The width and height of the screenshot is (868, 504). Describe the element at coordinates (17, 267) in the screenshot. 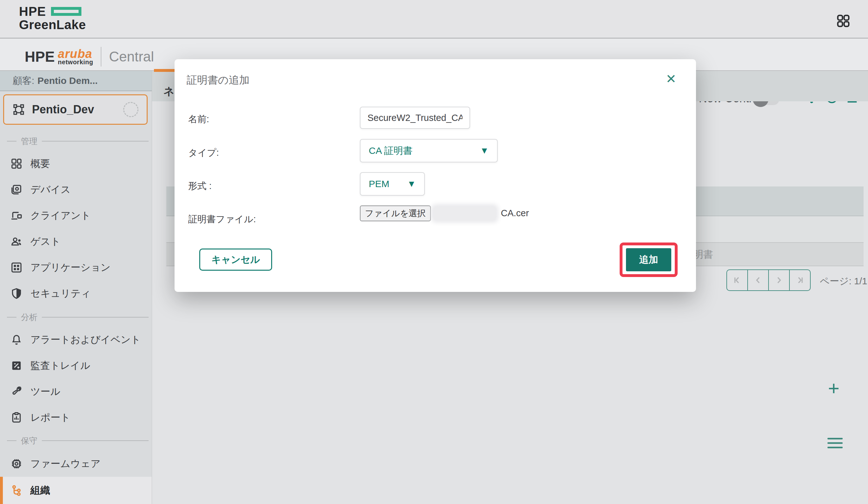

I see `applications-icon` at that location.